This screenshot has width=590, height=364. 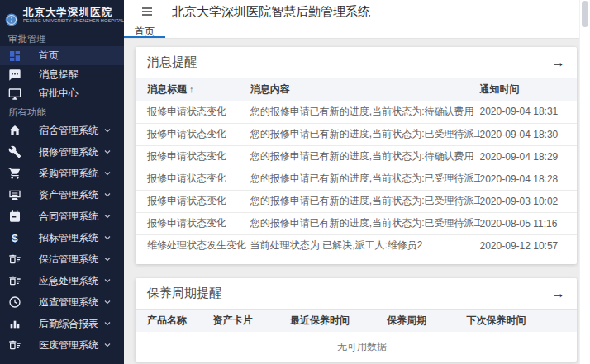 I want to click on maintenance-card-header: 保养周期提醒 →, so click(x=356, y=294).